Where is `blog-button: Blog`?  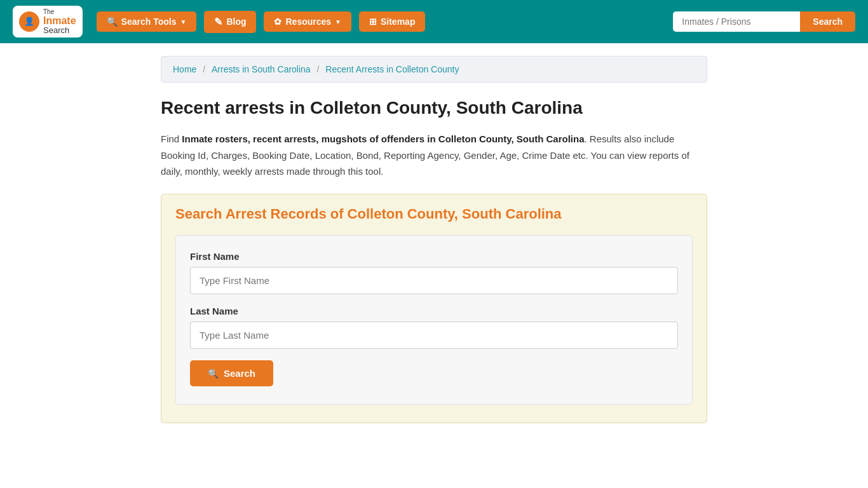
blog-button: Blog is located at coordinates (230, 22).